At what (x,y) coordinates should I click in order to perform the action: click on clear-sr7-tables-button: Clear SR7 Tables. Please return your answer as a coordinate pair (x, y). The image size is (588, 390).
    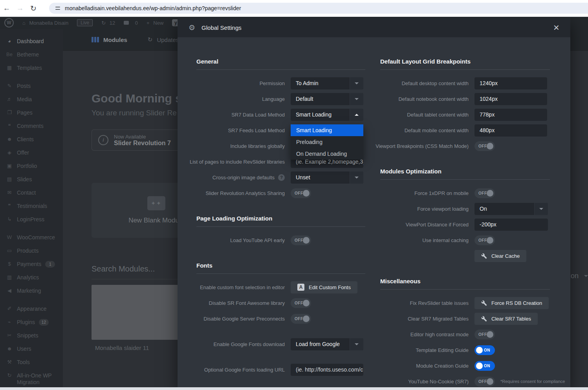
    Looking at the image, I should click on (506, 319).